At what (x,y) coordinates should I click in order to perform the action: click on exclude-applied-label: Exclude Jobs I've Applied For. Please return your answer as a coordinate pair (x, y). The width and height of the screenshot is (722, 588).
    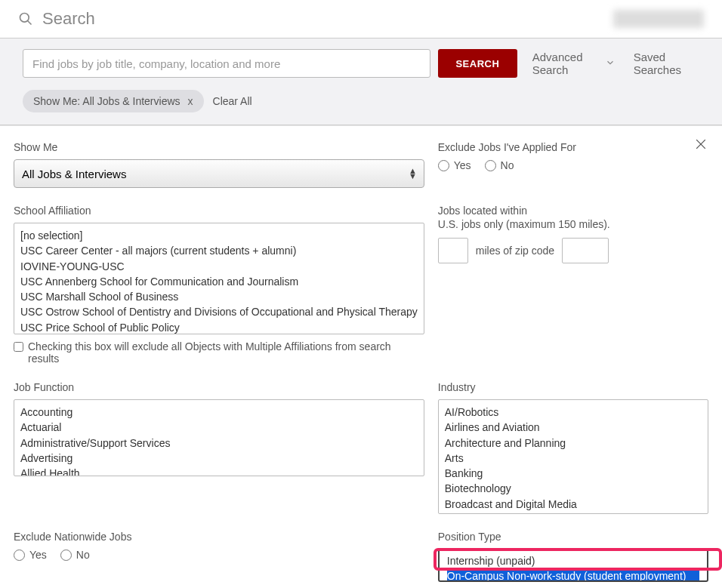
    Looking at the image, I should click on (573, 147).